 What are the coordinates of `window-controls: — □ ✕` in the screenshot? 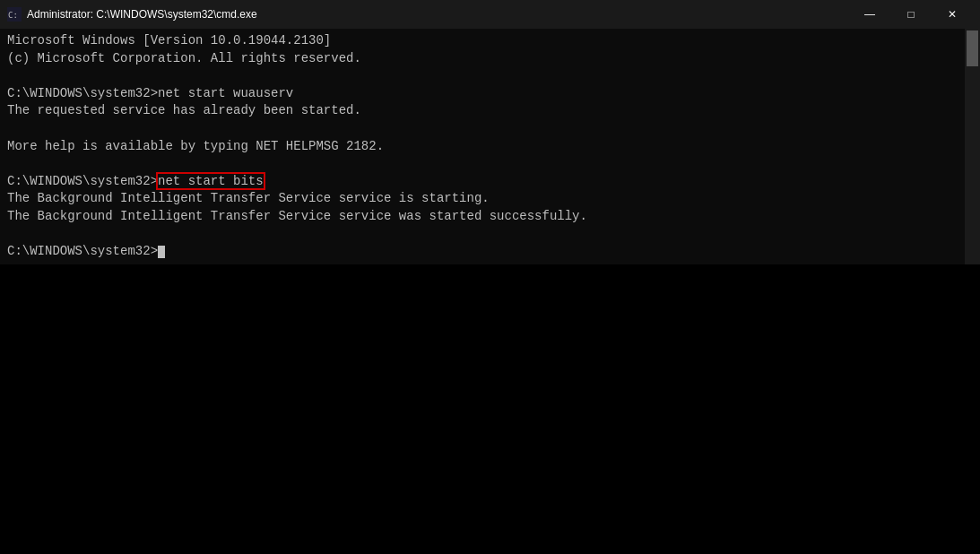 It's located at (911, 14).